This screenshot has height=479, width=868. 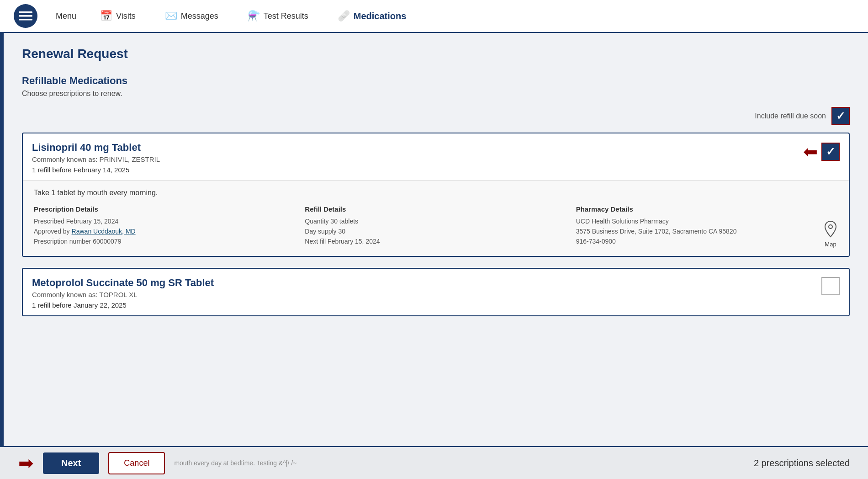 What do you see at coordinates (436, 209) in the screenshot?
I see `refill-details-title: Refill Details` at bounding box center [436, 209].